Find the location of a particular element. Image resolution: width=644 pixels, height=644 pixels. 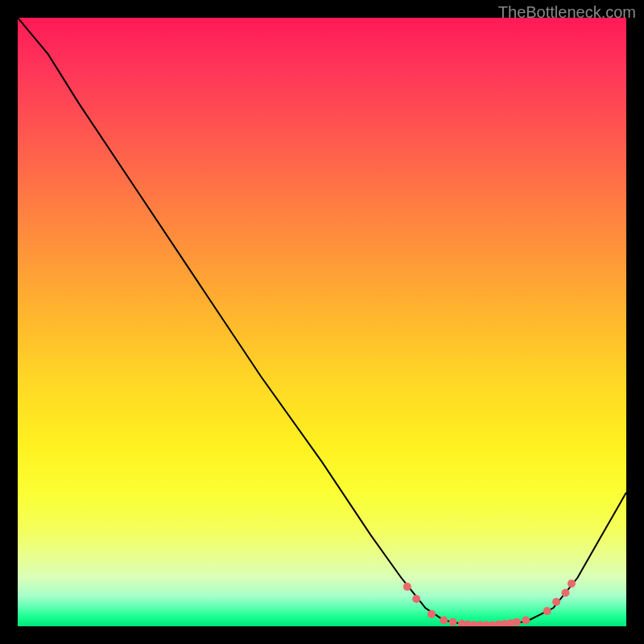

attribution-label: TheBottleneck.com is located at coordinates (567, 13).